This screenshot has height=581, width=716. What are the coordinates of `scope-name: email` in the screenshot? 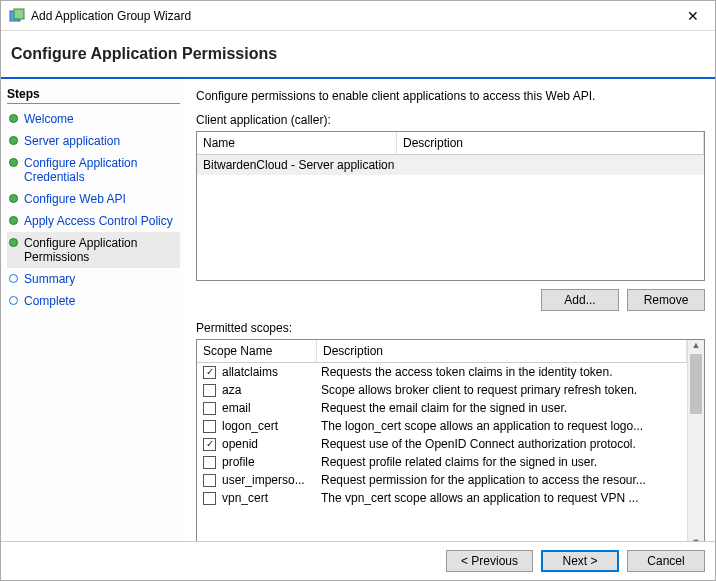 It's located at (270, 408).